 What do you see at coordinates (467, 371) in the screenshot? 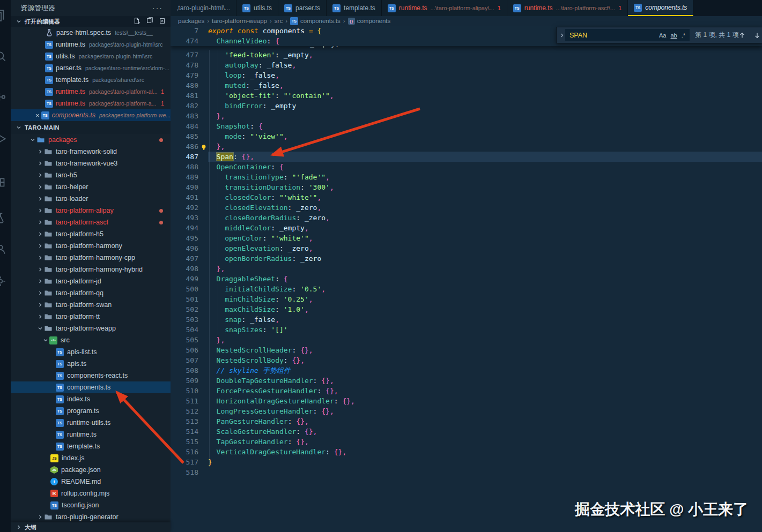
I see `code-line-508: 508// skyline 手势组件` at bounding box center [467, 371].